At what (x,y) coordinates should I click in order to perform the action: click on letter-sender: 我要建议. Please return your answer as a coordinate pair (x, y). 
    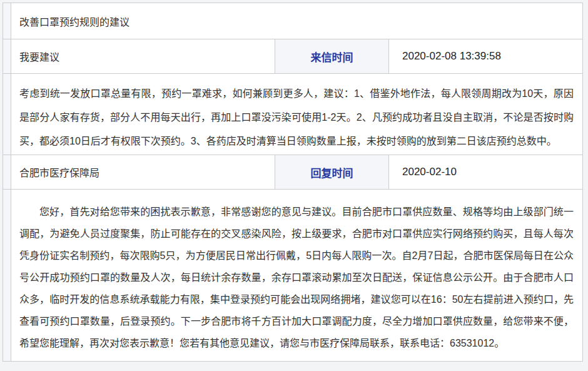
    Looking at the image, I should click on (143, 56).